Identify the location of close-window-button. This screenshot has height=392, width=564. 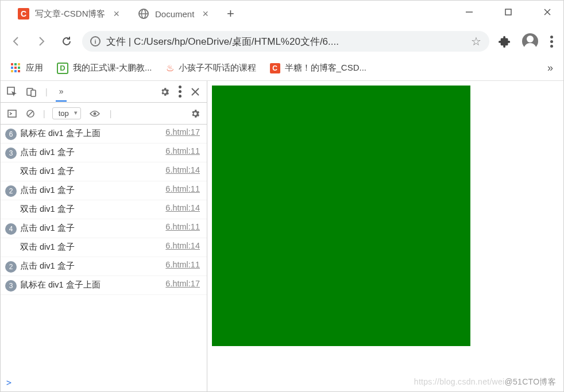
(547, 12).